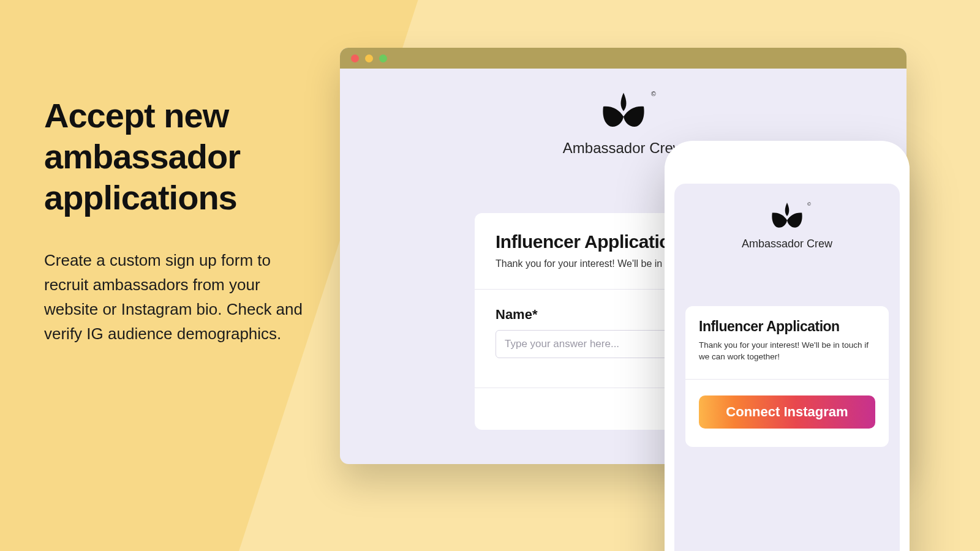  I want to click on brand-logo-mobile: ©, so click(787, 217).